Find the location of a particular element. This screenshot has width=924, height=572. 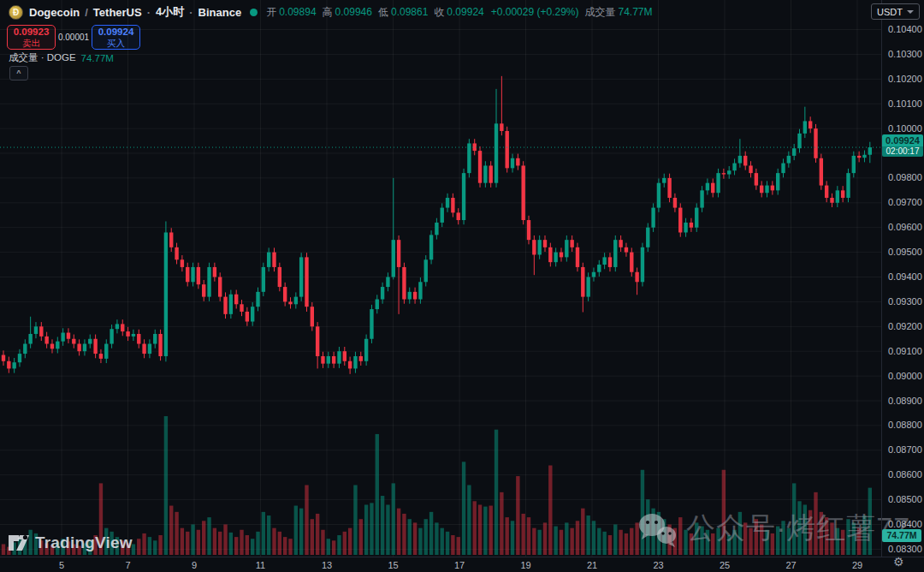

tradingview-logo-icon is located at coordinates (19, 543).